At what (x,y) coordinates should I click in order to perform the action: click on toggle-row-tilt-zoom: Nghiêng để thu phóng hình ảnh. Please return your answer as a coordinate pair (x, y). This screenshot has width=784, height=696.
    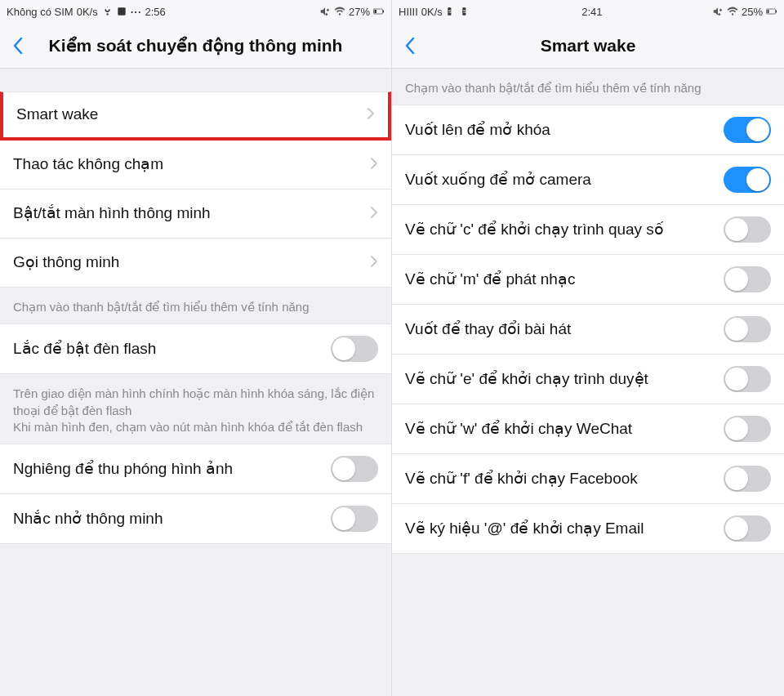
    Looking at the image, I should click on (196, 469).